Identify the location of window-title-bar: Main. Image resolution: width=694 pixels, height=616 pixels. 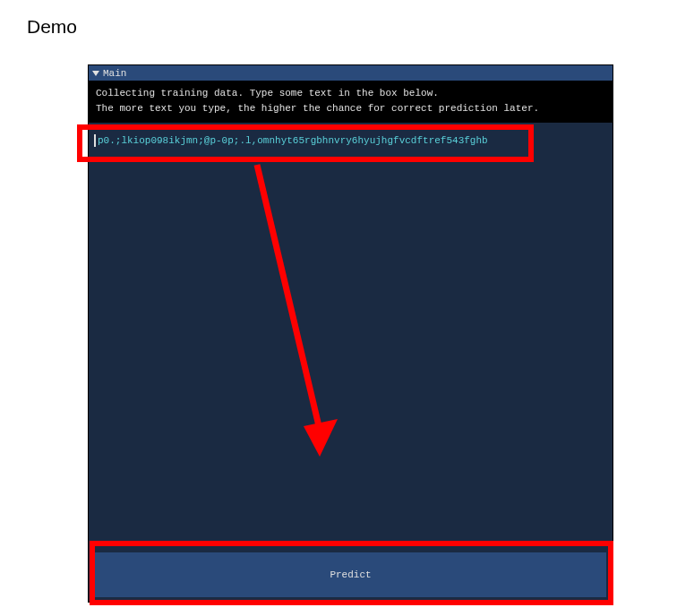
(351, 73).